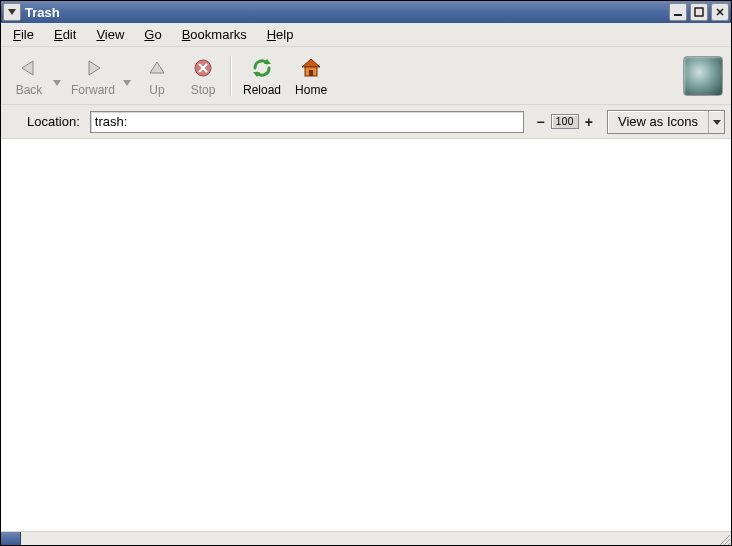 This screenshot has width=732, height=546. Describe the element at coordinates (46, 122) in the screenshot. I see `location-label: Location:` at that location.